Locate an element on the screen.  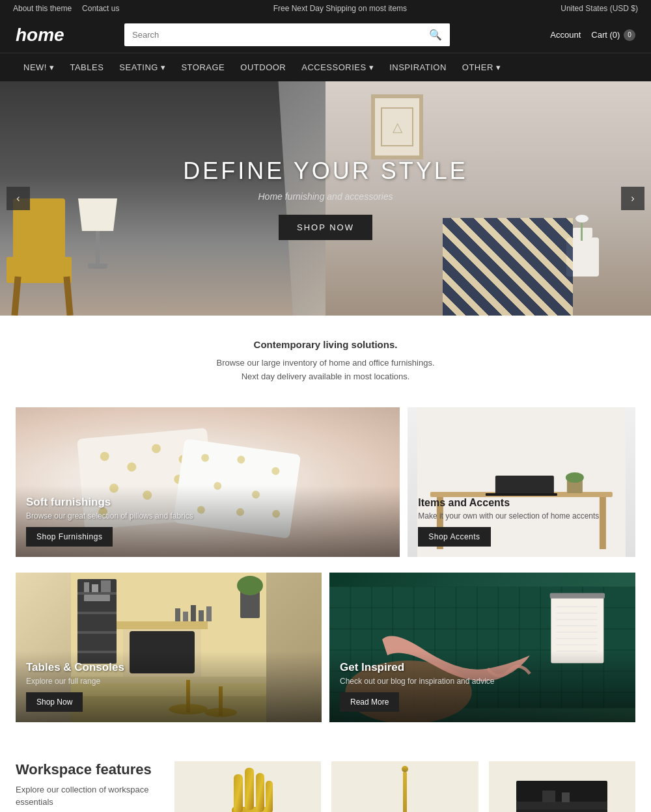
main-nav: NEW! ▾ TABLES SEATING ▾ STORAGE OUTDOOR … is located at coordinates (326, 67).